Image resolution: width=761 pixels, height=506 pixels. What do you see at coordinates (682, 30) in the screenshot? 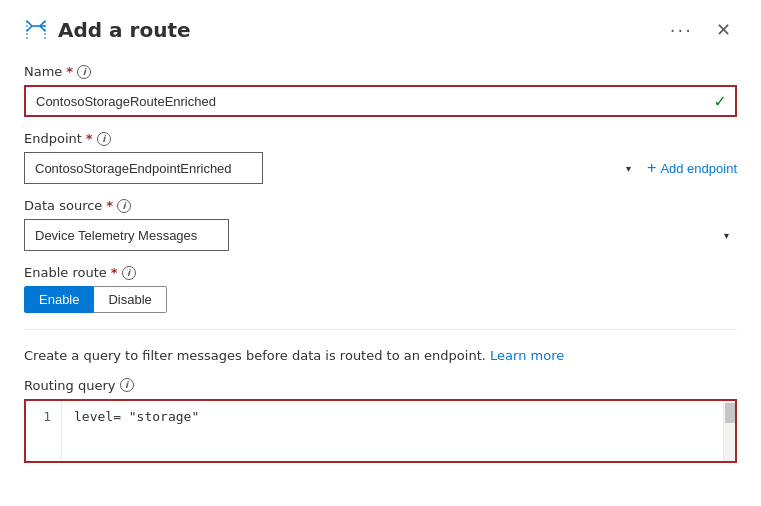
I see `more-options-icon: ···` at bounding box center [682, 30].